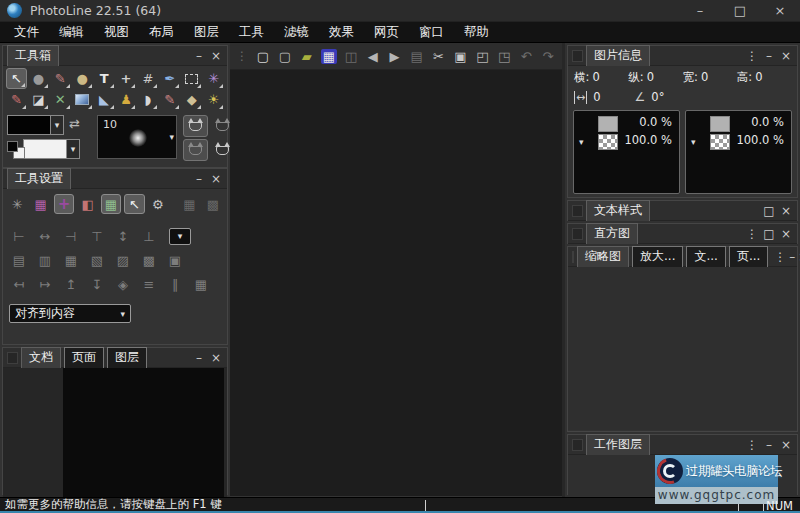  I want to click on arrow-mode-button: ↖, so click(134, 204).